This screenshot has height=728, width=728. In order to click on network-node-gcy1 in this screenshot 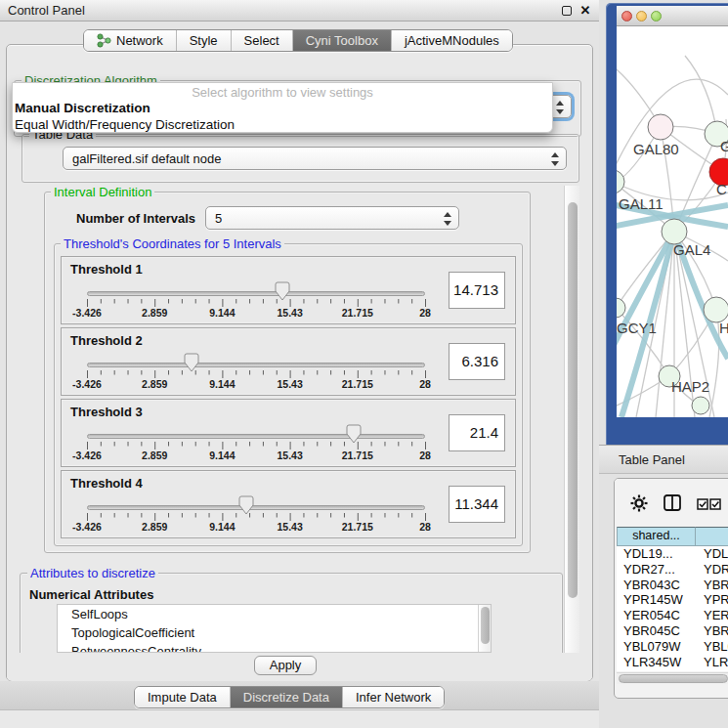, I will do `click(621, 308)`.